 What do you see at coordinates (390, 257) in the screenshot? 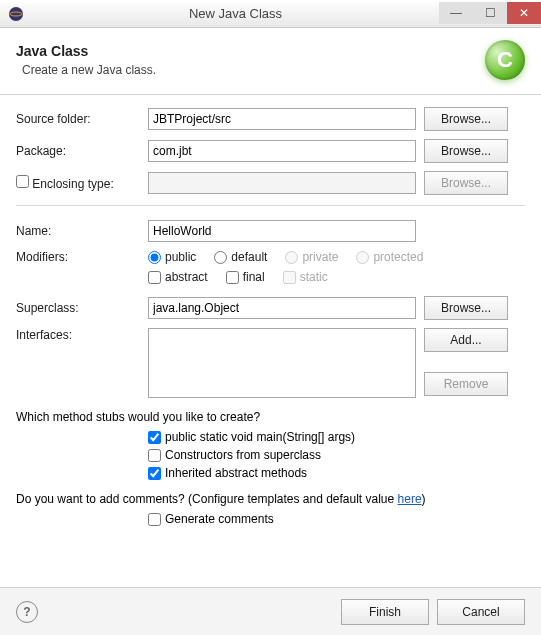
I see `modifier-protected: protected` at bounding box center [390, 257].